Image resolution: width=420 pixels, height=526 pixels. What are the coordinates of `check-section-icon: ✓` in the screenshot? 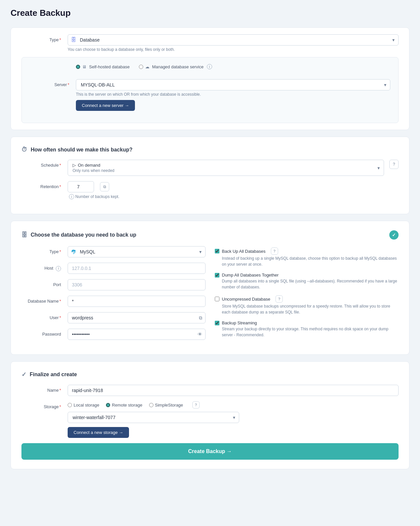 It's located at (24, 375).